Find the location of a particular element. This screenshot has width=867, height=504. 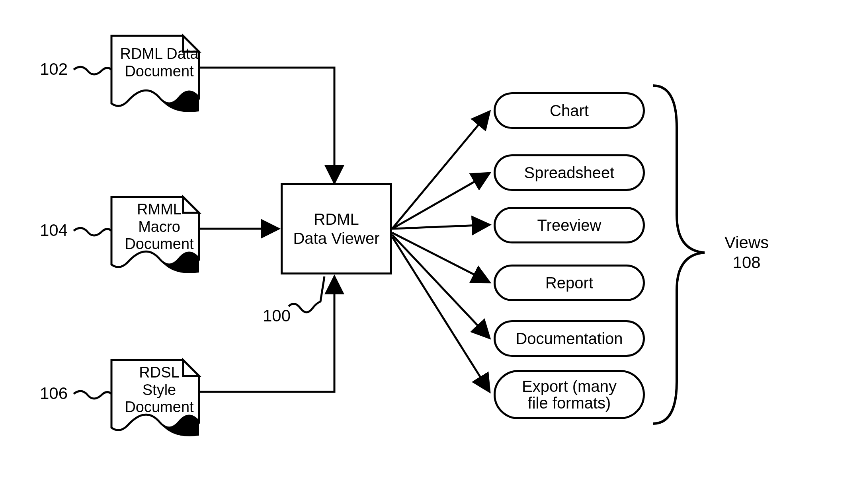

doc-104-line2: Macro is located at coordinates (159, 227).